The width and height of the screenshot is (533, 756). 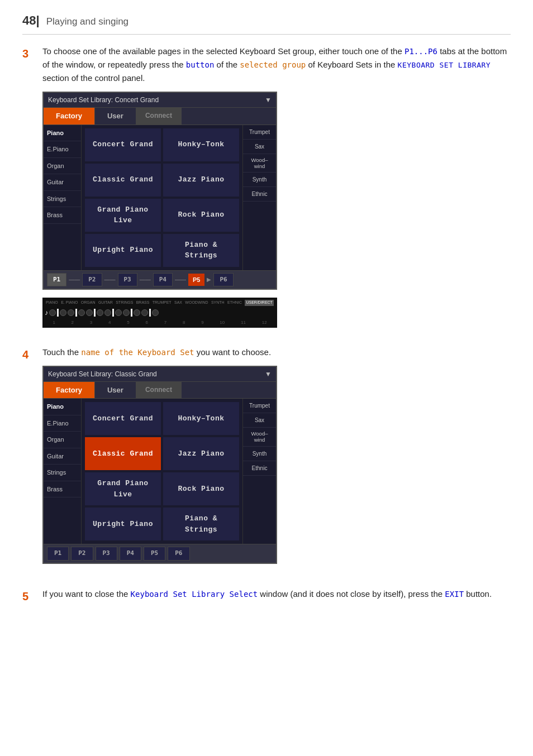 I want to click on ks-cell-classic-grand-1: Classic Grand, so click(x=123, y=180).